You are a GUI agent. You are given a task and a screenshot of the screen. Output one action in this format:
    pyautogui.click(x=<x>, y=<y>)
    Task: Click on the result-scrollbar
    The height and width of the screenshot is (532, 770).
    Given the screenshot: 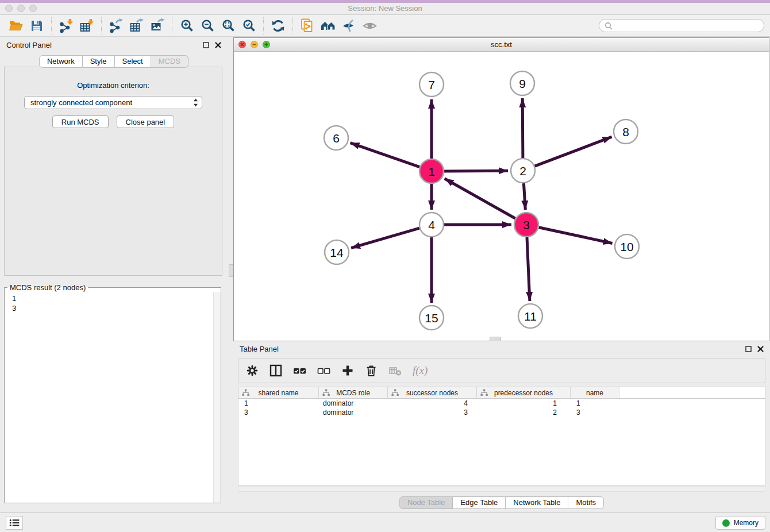 What is the action you would take?
    pyautogui.click(x=217, y=398)
    